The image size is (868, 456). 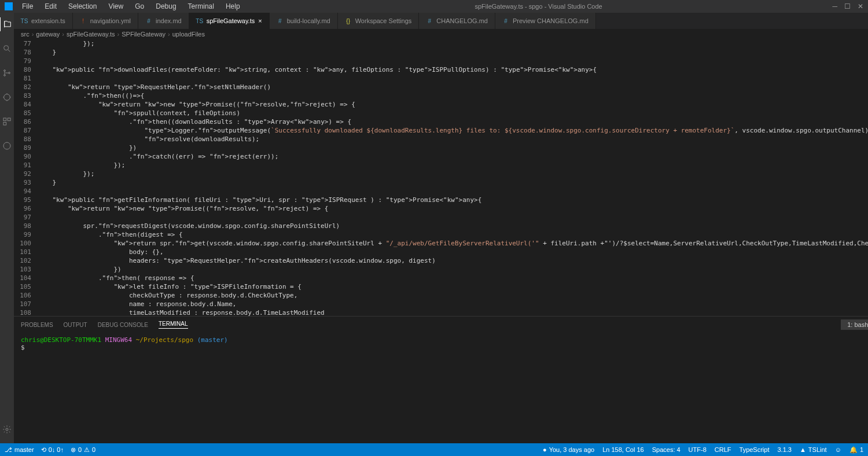 What do you see at coordinates (838, 450) in the screenshot?
I see `status-feedback-icon: ☺` at bounding box center [838, 450].